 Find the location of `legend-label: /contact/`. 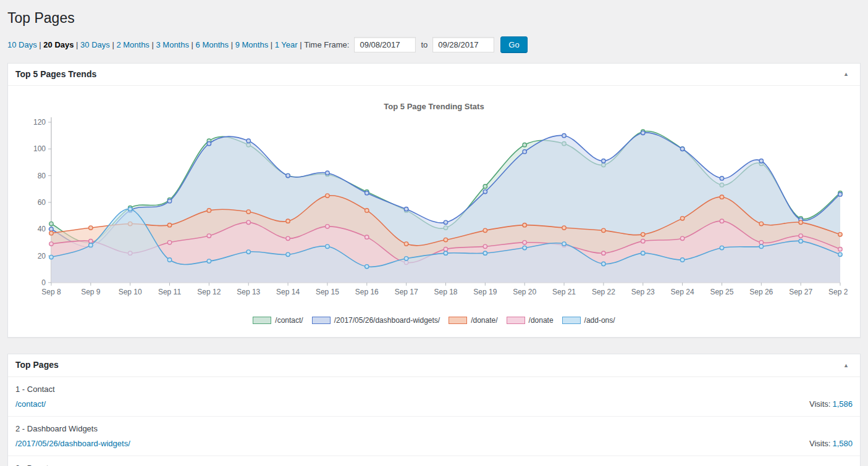

legend-label: /contact/ is located at coordinates (289, 320).